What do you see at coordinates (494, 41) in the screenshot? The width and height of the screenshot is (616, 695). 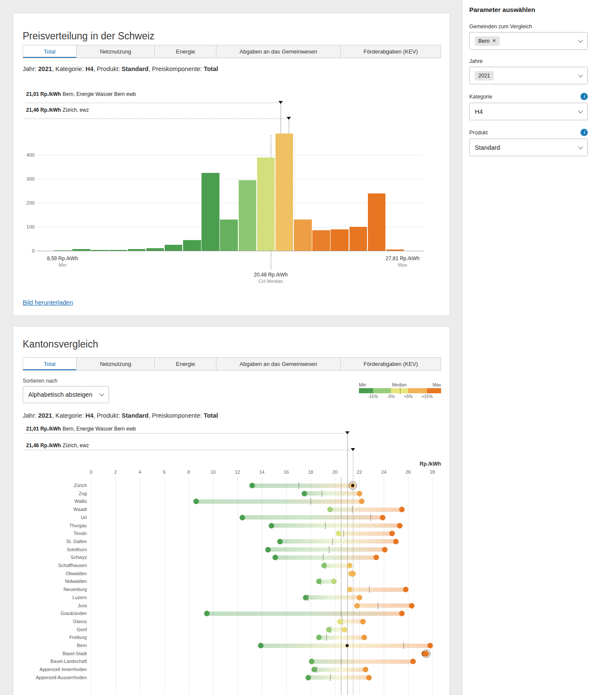 I see `close-icon: ✕` at bounding box center [494, 41].